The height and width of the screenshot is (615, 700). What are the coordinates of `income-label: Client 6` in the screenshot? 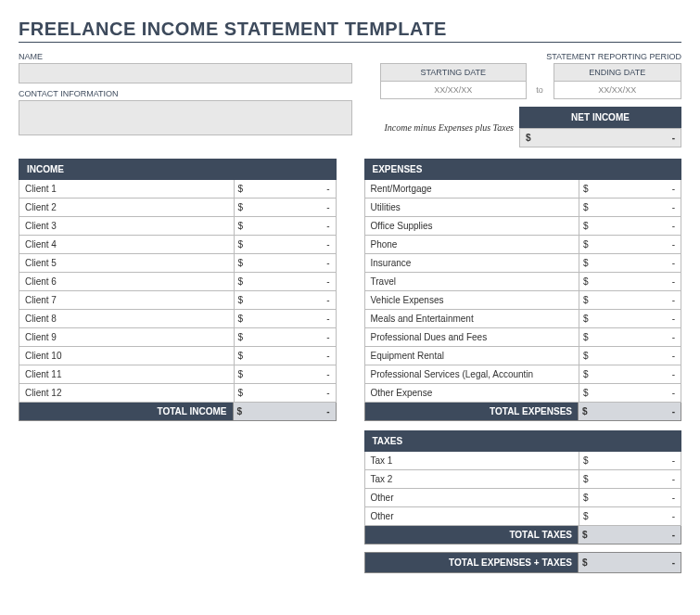 It's located at (127, 282).